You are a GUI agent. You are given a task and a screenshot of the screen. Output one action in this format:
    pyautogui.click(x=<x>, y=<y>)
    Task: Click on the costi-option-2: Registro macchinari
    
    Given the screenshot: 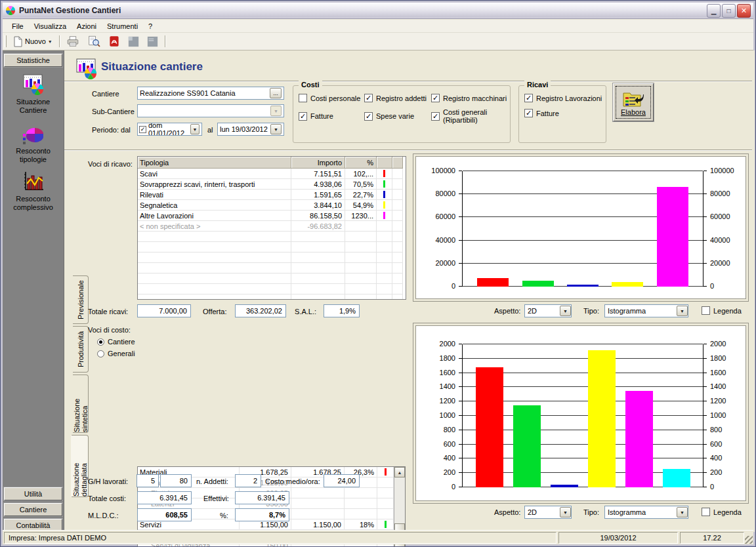 What is the action you would take?
    pyautogui.click(x=471, y=98)
    